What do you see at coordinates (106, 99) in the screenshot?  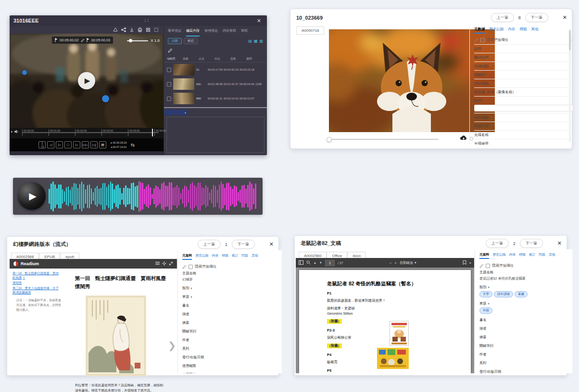 I see `annotation-badge` at bounding box center [106, 99].